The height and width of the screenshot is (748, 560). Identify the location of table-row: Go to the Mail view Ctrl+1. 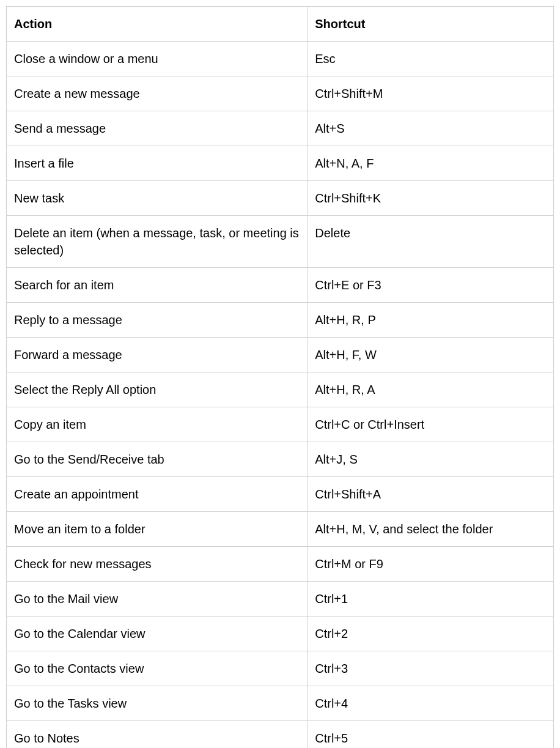
(280, 599).